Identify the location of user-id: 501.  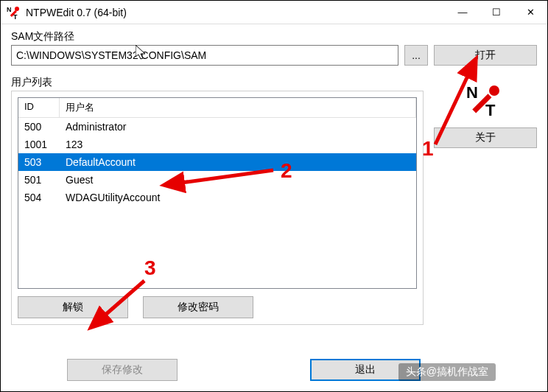
(39, 180).